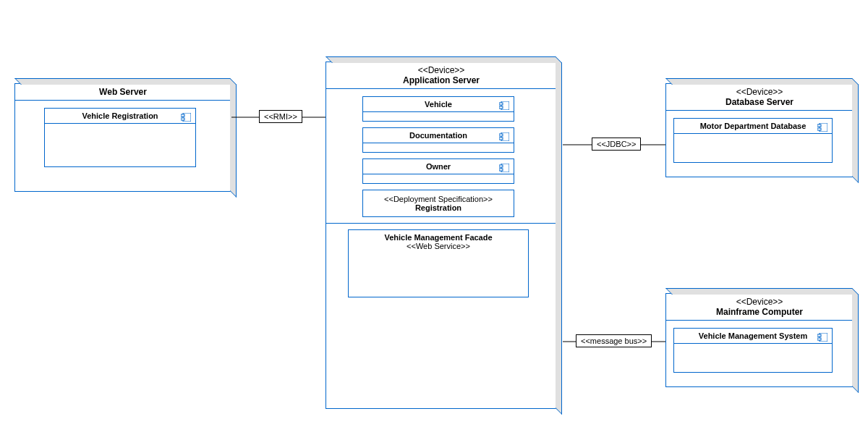 The image size is (868, 427). Describe the element at coordinates (613, 341) in the screenshot. I see `msgbus-label: <<message bus>>` at that location.